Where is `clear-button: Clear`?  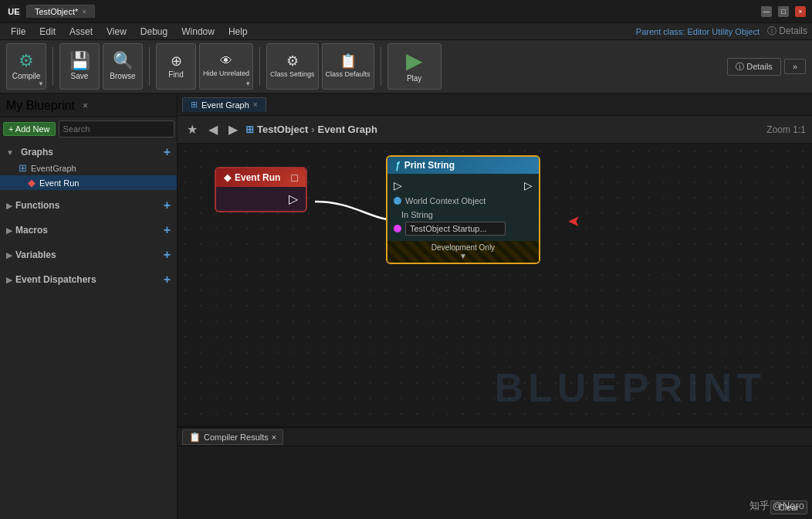
clear-button: Clear is located at coordinates (789, 507).